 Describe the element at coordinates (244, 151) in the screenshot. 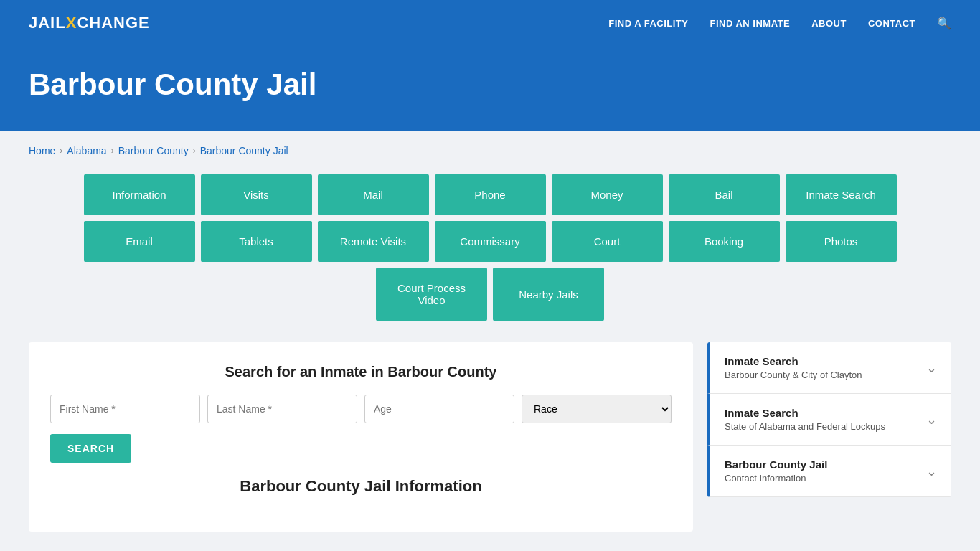

I see `breadcrumb-jail: Barbour County Jail` at that location.